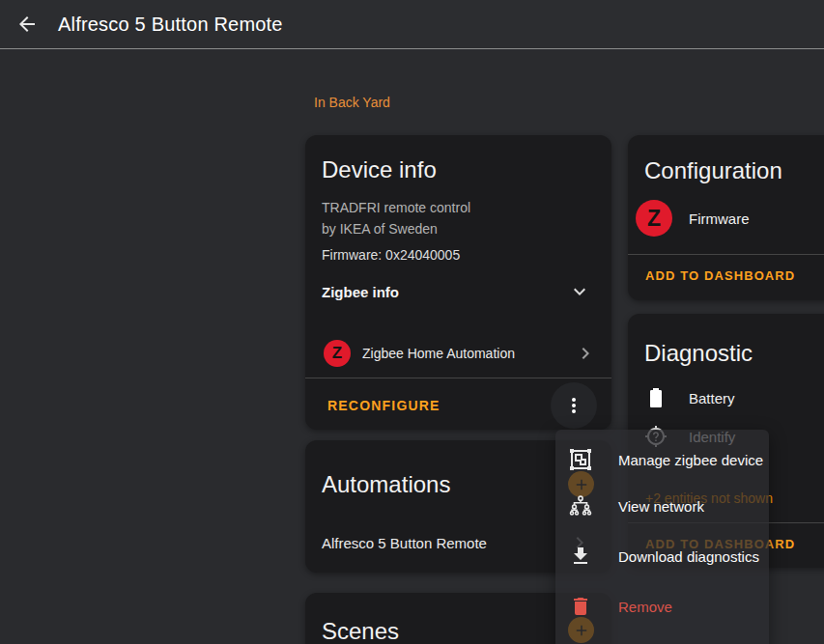  Describe the element at coordinates (27, 24) in the screenshot. I see `arrow-left-icon` at that location.